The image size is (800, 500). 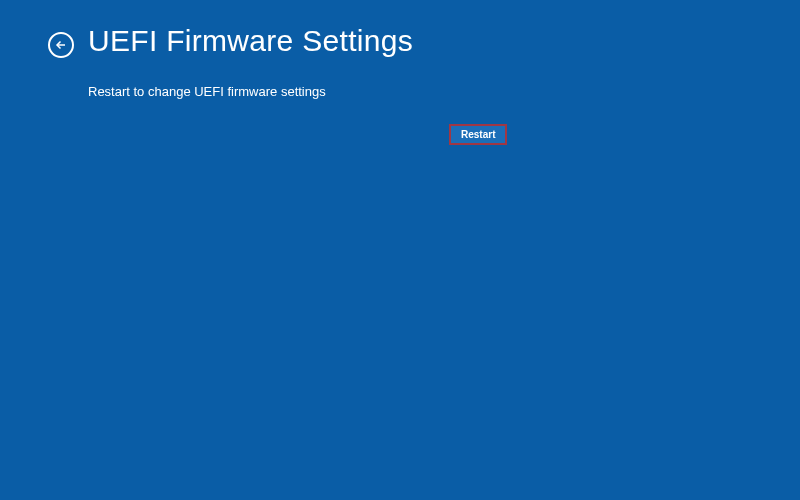 I want to click on content-area: Restart to change UEFI firmware settings, so click(x=400, y=78).